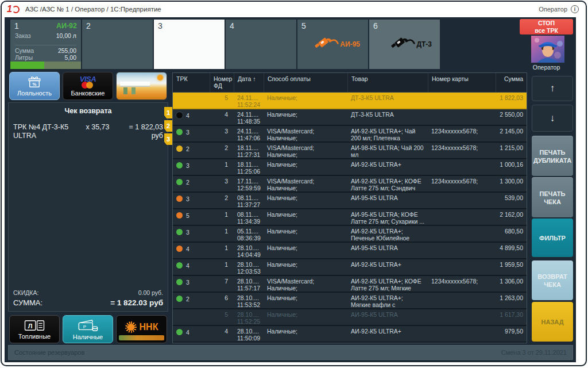 This screenshot has height=368, width=588. Describe the element at coordinates (117, 44) in the screenshot. I see `pump-cell-2: 2` at that location.